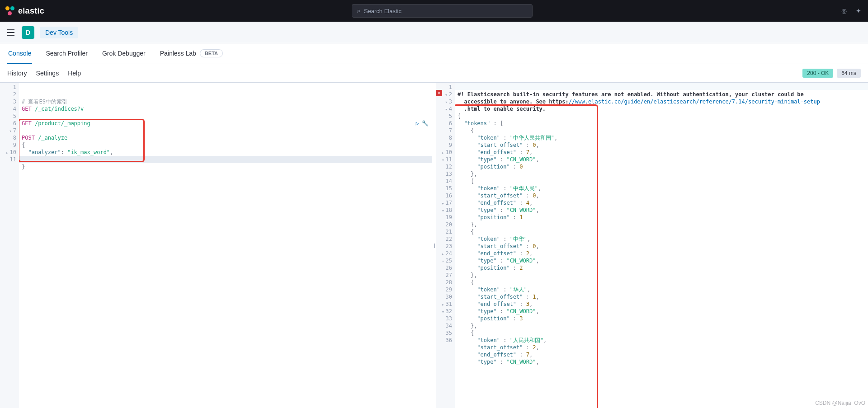 Image resolution: width=868 pixels, height=408 pixels. I want to click on help-icon: ◎, so click(844, 11).